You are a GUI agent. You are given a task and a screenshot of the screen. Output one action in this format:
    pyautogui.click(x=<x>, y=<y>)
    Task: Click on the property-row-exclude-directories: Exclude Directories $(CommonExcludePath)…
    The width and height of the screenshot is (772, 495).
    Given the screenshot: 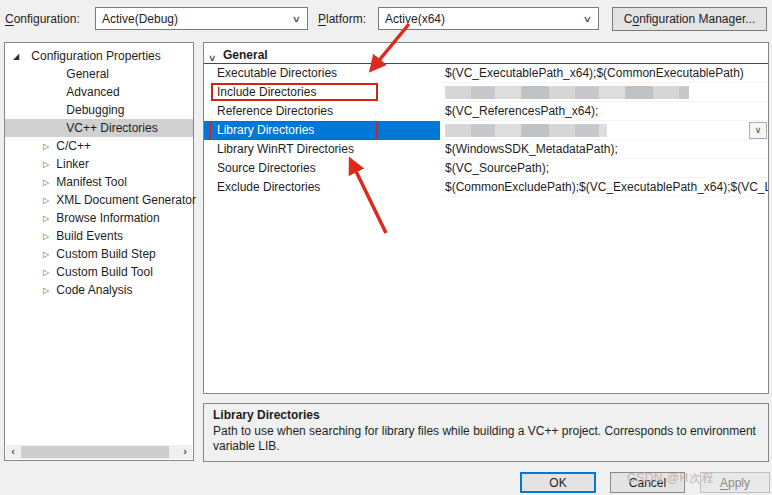 What is the action you would take?
    pyautogui.click(x=486, y=188)
    